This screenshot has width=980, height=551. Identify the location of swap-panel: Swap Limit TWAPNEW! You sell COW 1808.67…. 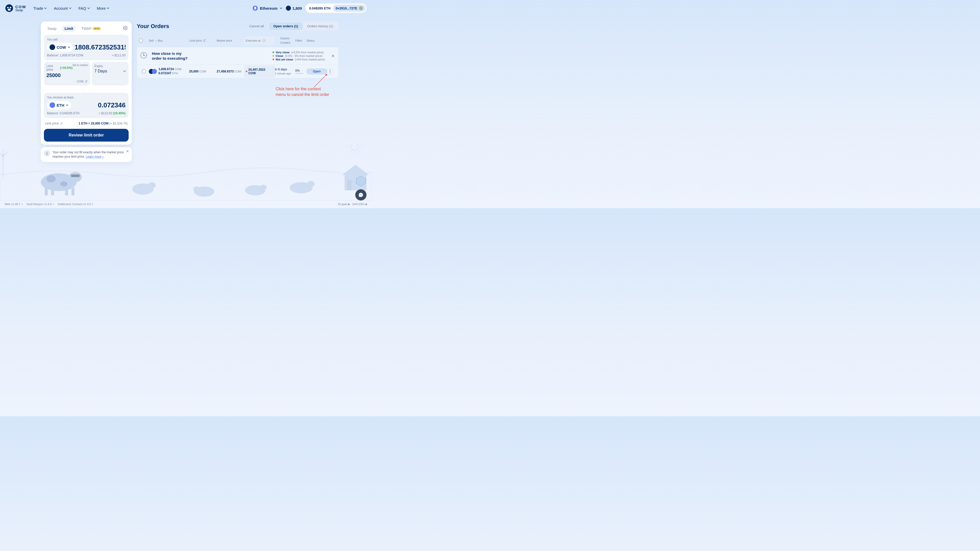
(86, 83).